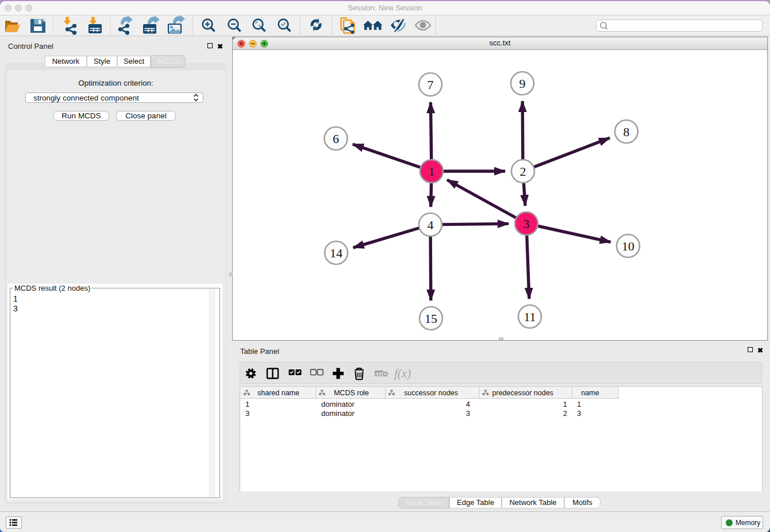 This screenshot has height=532, width=770. I want to click on svg-text: 7, so click(431, 85).